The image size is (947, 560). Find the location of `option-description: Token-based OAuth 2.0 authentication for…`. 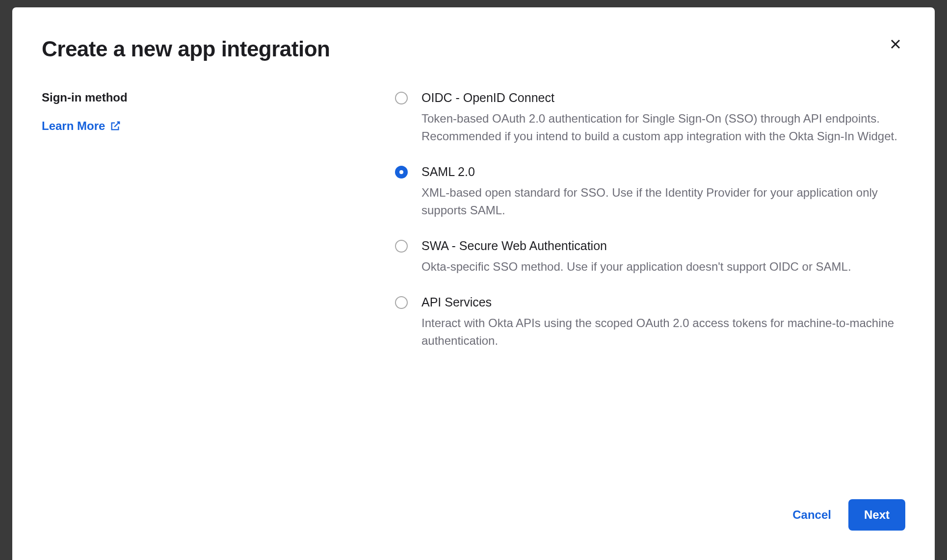

option-description: Token-based OAuth 2.0 authentication for… is located at coordinates (663, 127).